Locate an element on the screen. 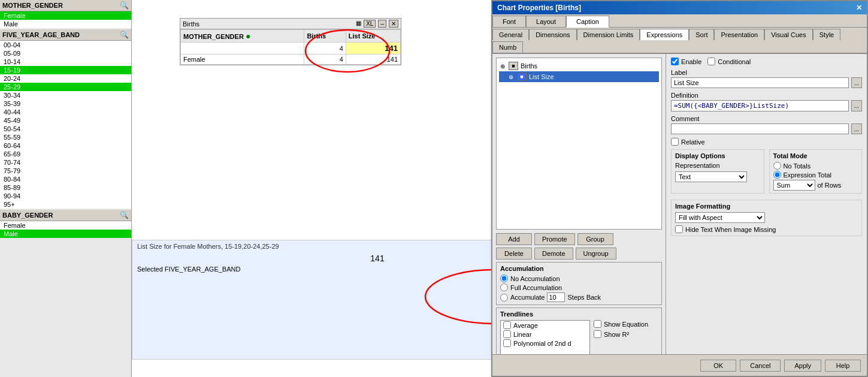  sidebar-item-female-mother: Female is located at coordinates (66, 16).